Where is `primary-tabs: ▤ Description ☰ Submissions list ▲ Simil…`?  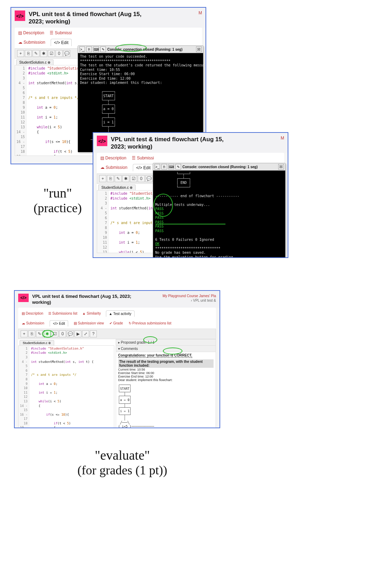 primary-tabs: ▤ Description ☰ Submissions list ▲ Simil… is located at coordinates (117, 313).